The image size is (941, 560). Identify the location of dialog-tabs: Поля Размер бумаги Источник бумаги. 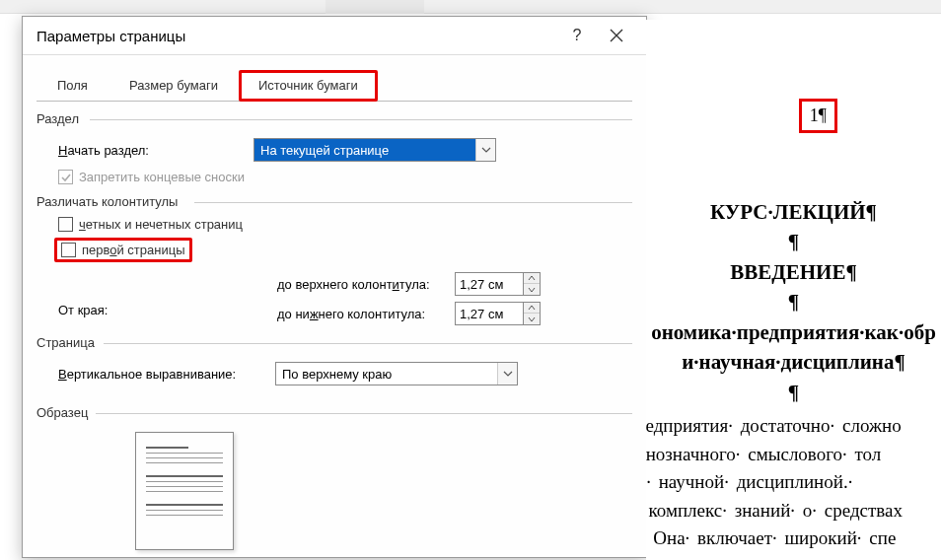
(334, 85).